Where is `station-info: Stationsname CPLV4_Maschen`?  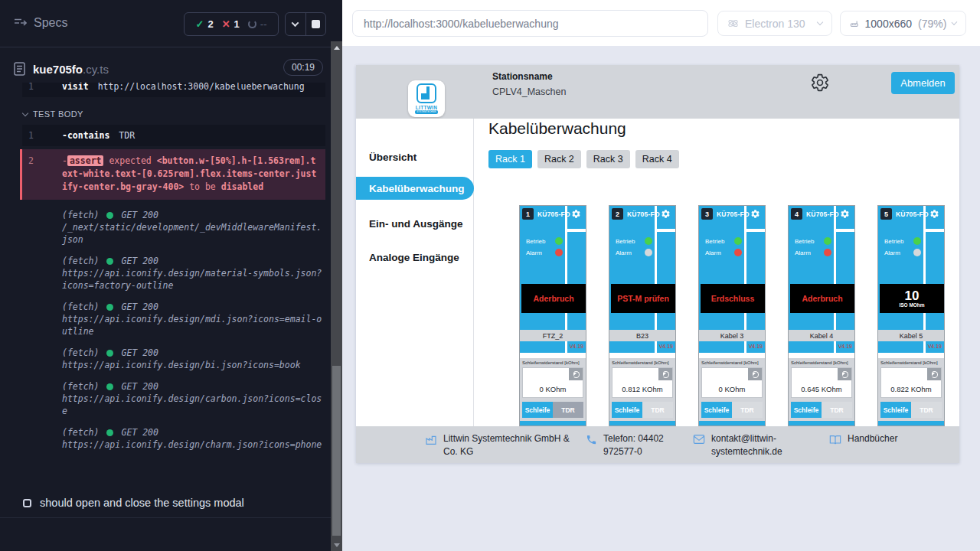 station-info: Stationsname CPLV4_Maschen is located at coordinates (529, 84).